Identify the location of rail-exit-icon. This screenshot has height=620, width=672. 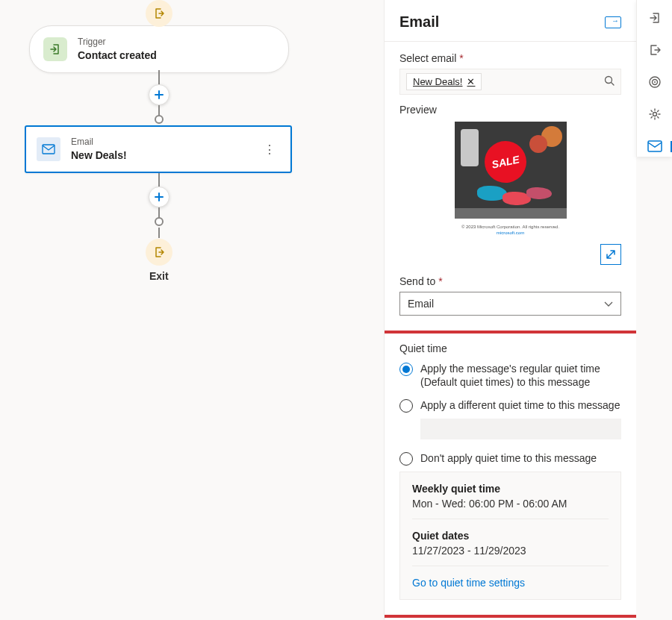
(655, 49).